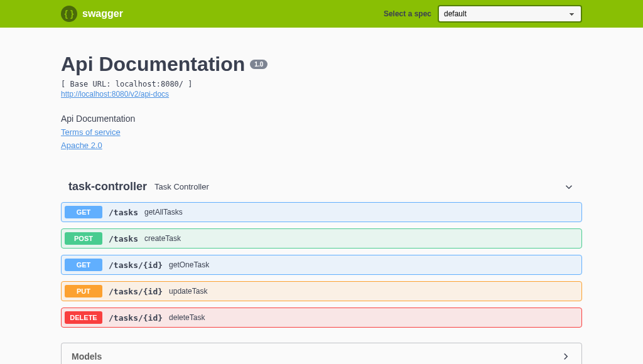  I want to click on operation-summary: getAllTasks, so click(163, 212).